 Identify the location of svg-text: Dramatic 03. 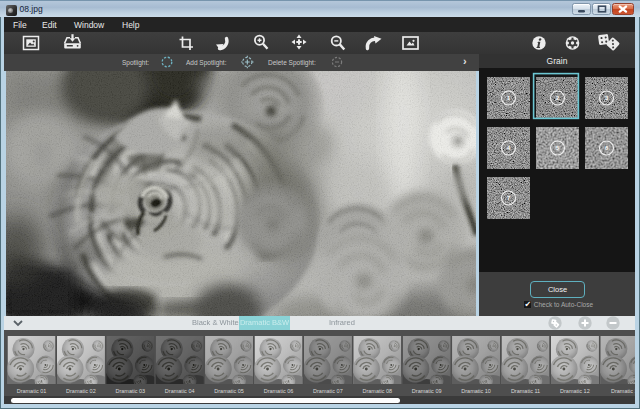
(130, 391).